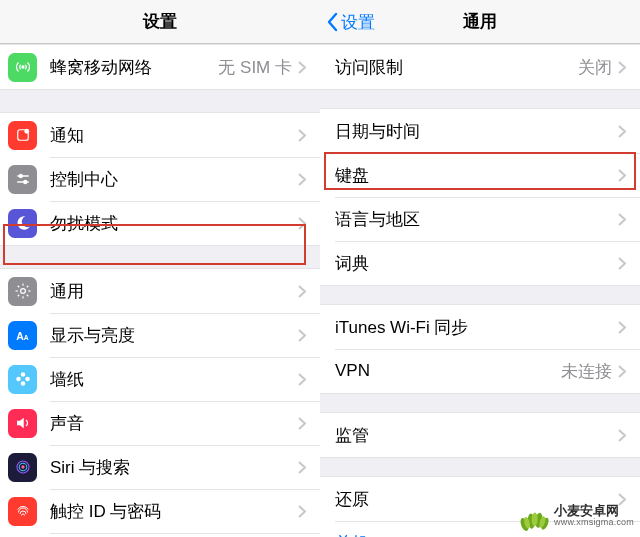 Image resolution: width=640 pixels, height=537 pixels. I want to click on row-notifications: 通知, so click(160, 135).